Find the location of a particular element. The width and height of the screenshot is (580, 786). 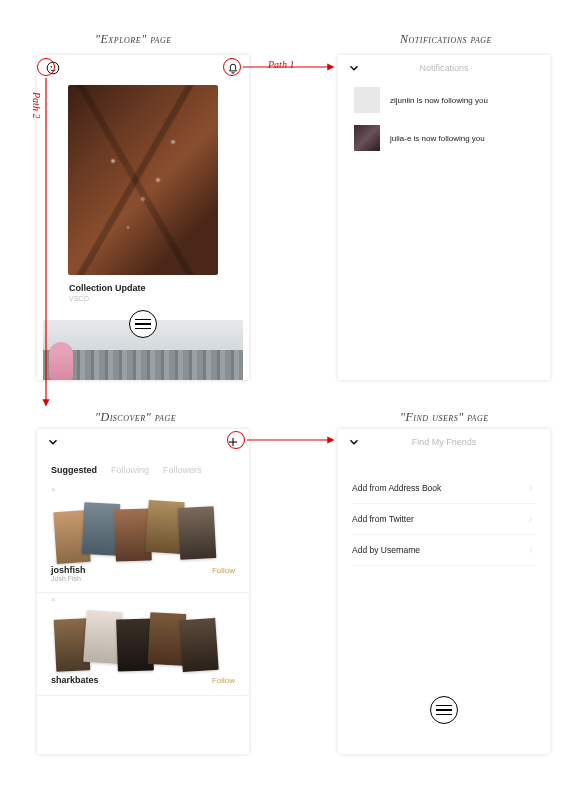

page-label-notifications: Notifications page is located at coordinates (446, 40).